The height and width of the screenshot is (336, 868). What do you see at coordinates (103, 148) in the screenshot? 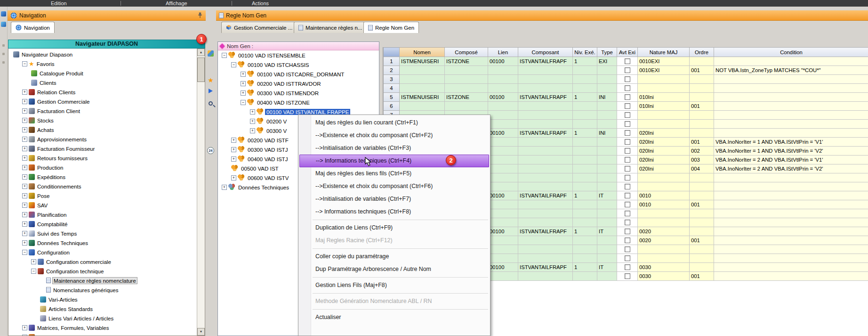
I see `sidebar-item-facturation-fournisseur: +Facturation Fournisseur` at bounding box center [103, 148].